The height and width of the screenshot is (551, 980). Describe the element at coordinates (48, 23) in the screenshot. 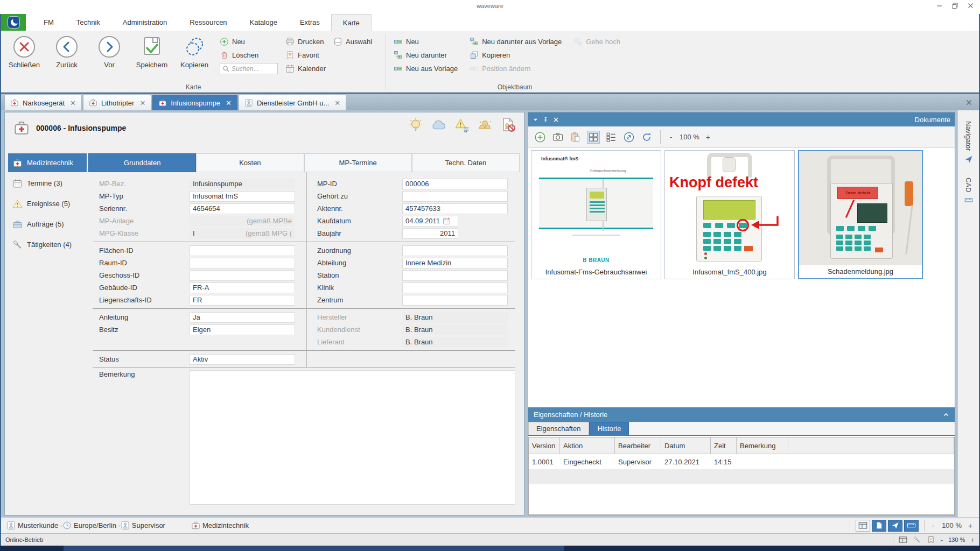

I see `menu-fm: FM` at that location.